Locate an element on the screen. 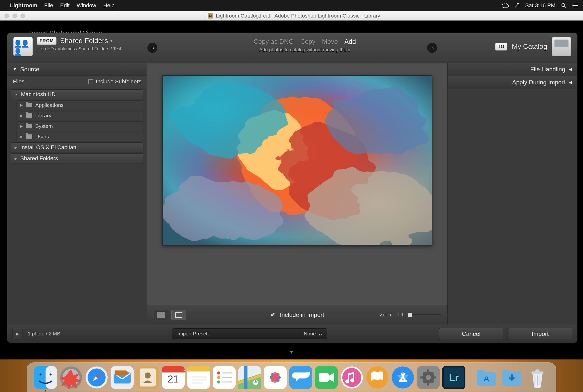 This screenshot has width=583, height=392. include-in-import-toggle: ✔ Include in Import is located at coordinates (297, 315).